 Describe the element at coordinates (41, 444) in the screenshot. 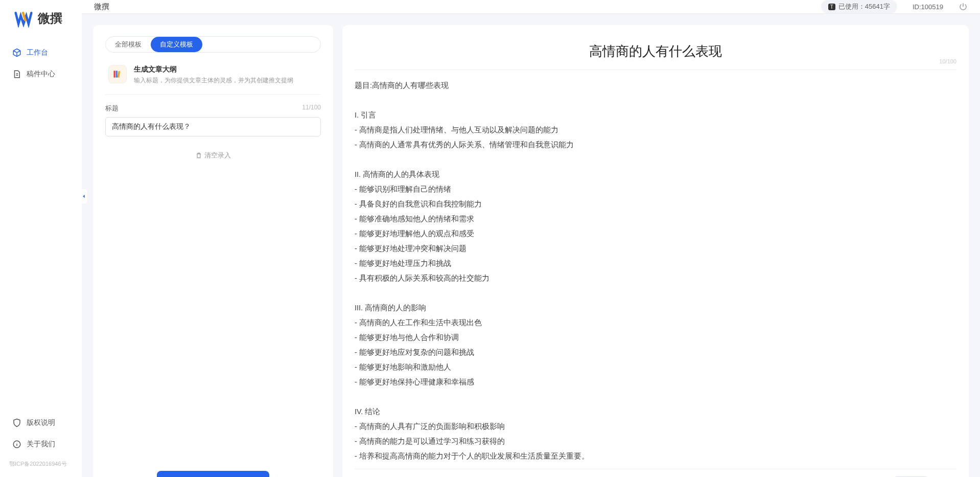

I see `nav-item-about: 关于我们` at that location.